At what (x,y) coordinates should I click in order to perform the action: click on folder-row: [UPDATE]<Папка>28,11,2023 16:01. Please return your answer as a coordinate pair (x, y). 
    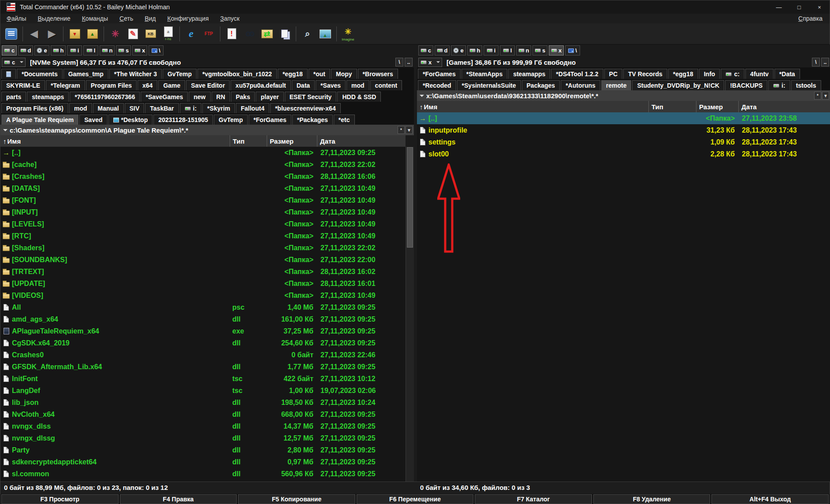
    Looking at the image, I should click on (203, 284).